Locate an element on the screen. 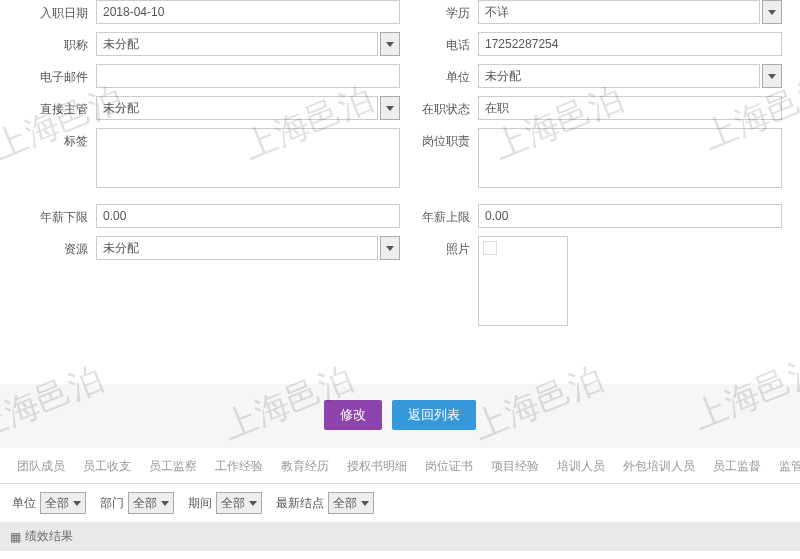 The height and width of the screenshot is (559, 800). field-unit: 单位 is located at coordinates (591, 76).